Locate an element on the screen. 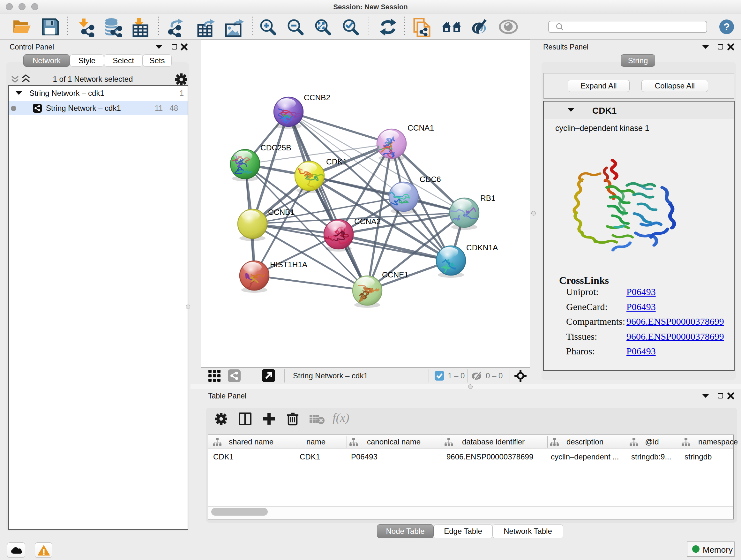  svg-text: CCNB2 is located at coordinates (317, 98).